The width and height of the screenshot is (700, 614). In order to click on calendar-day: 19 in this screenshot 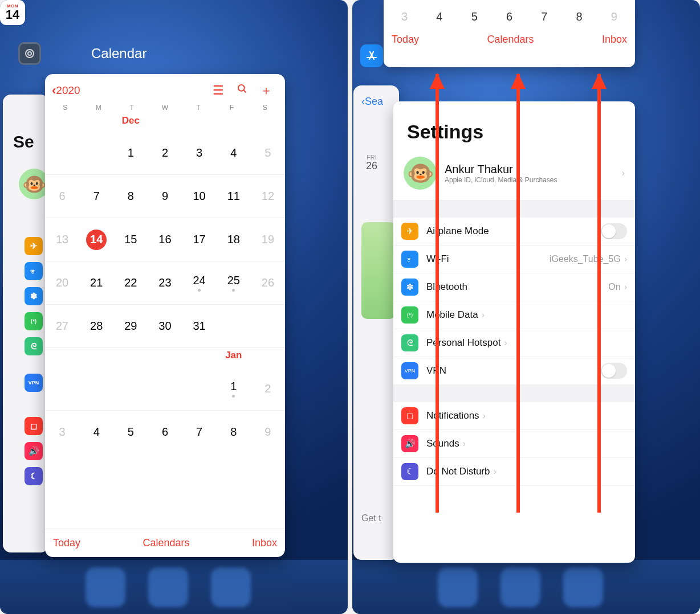, I will do `click(268, 239)`.